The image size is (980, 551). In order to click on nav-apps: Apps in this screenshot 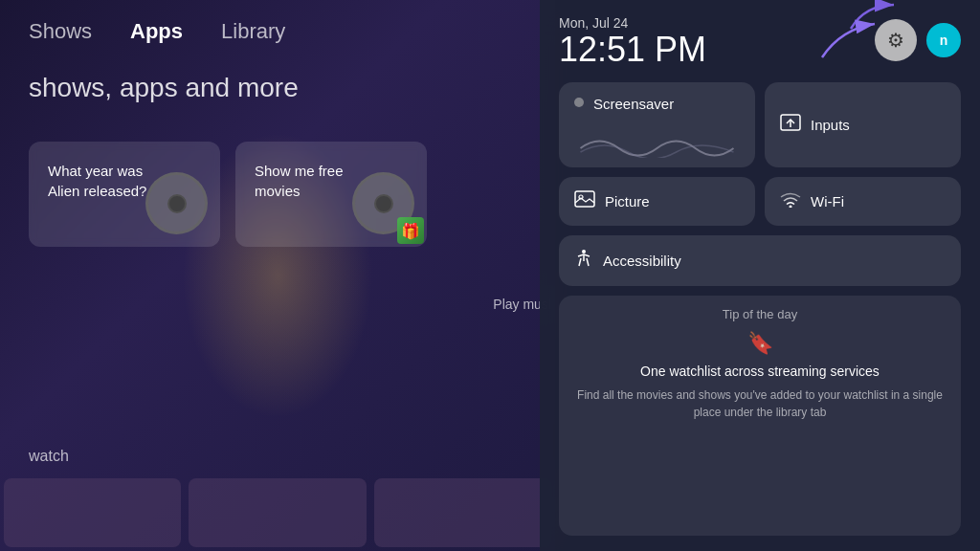, I will do `click(157, 32)`.